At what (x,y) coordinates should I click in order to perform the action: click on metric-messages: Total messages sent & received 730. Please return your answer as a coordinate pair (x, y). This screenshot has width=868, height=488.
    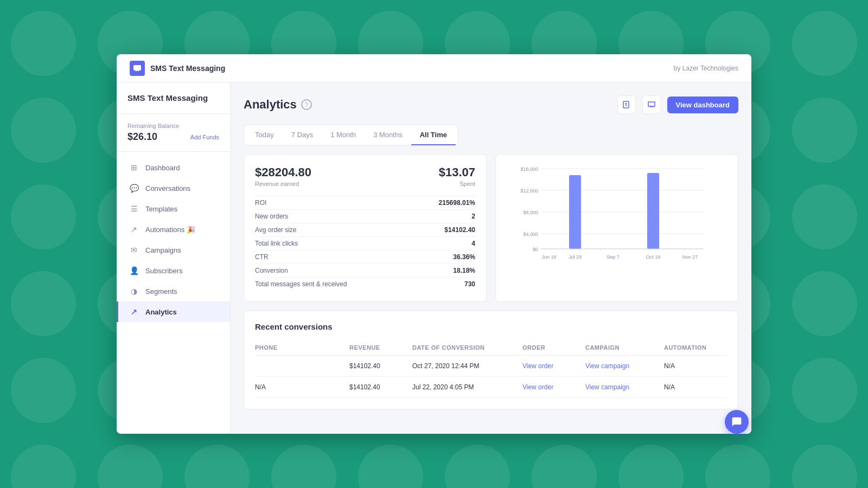
    Looking at the image, I should click on (365, 284).